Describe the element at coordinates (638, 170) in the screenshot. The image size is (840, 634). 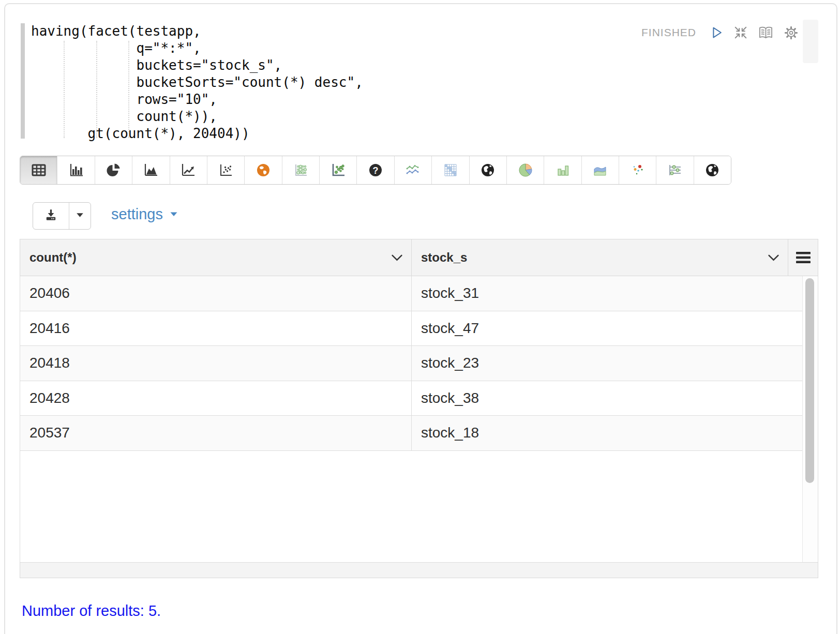
I see `scatter-dots-colored-icon` at that location.